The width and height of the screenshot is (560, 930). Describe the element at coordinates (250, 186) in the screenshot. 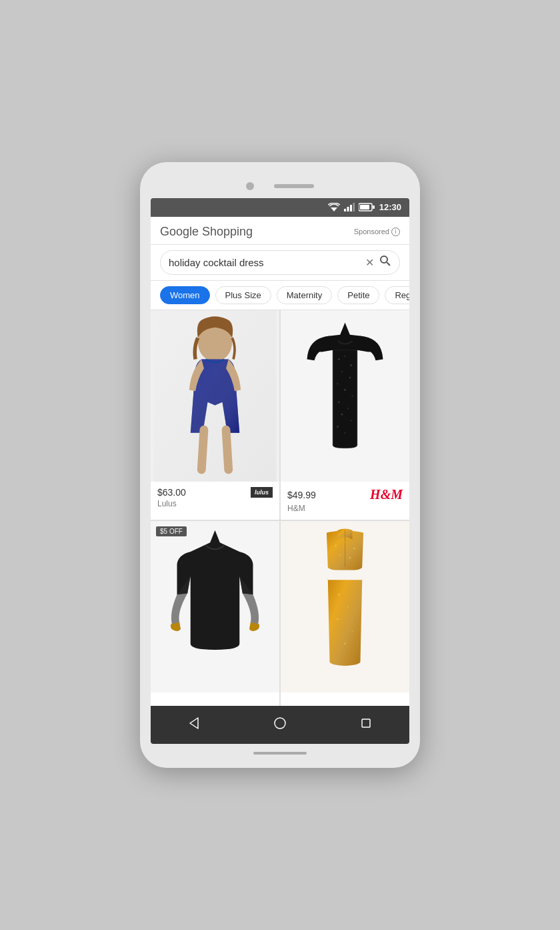

I see `phone-camera` at that location.